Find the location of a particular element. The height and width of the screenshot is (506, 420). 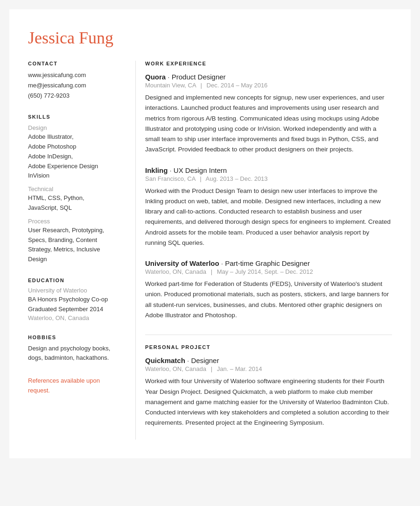

job-quora-description: Designed and implemented new concepts fo… is located at coordinates (269, 124).